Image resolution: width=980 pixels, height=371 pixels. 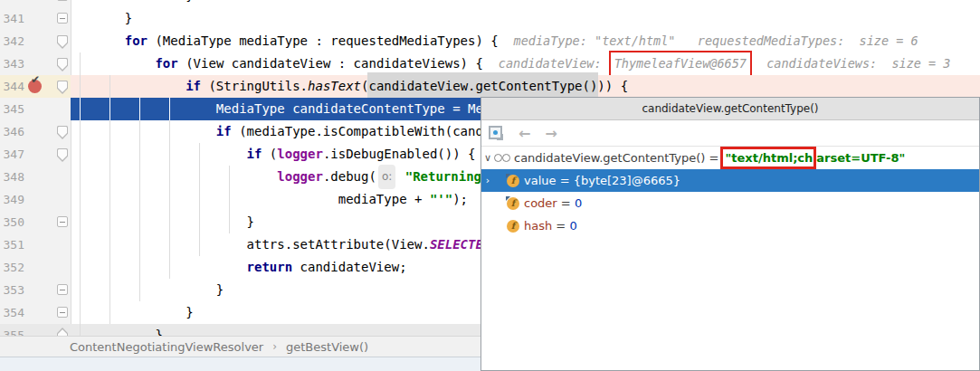 What do you see at coordinates (35, 18) in the screenshot?
I see `gutter-cell: 341` at bounding box center [35, 18].